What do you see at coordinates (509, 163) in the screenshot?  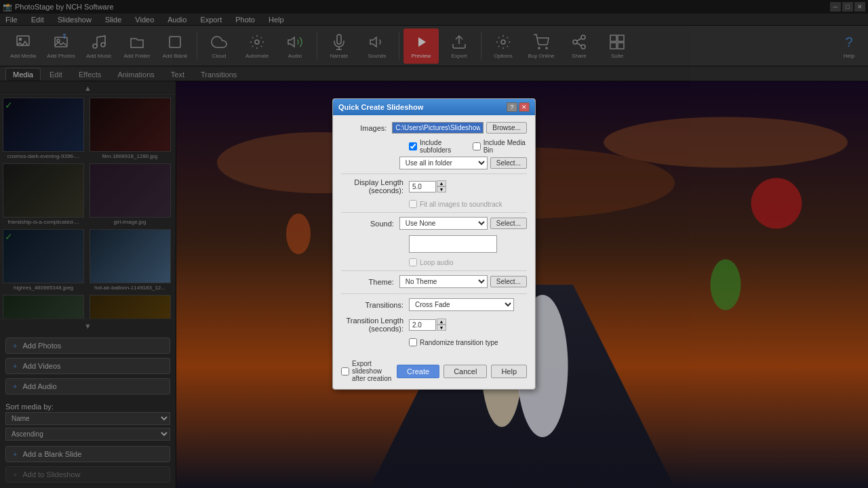 I see `use-all-select-button: Select...` at bounding box center [509, 163].